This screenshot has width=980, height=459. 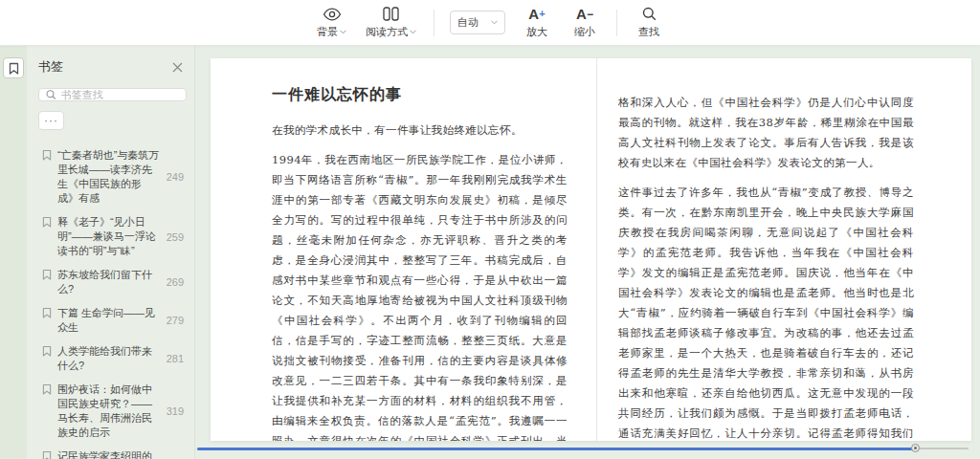 What do you see at coordinates (109, 411) in the screenshot?
I see `bookmark-item-label: 围炉夜话：如何做中国民族史研究？——马长寿、周伟洲治民族史的启示` at bounding box center [109, 411].